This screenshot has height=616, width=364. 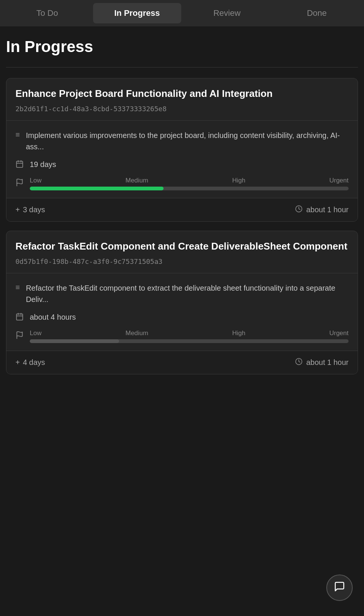 What do you see at coordinates (340, 588) in the screenshot?
I see `chat-fab-icon` at bounding box center [340, 588].